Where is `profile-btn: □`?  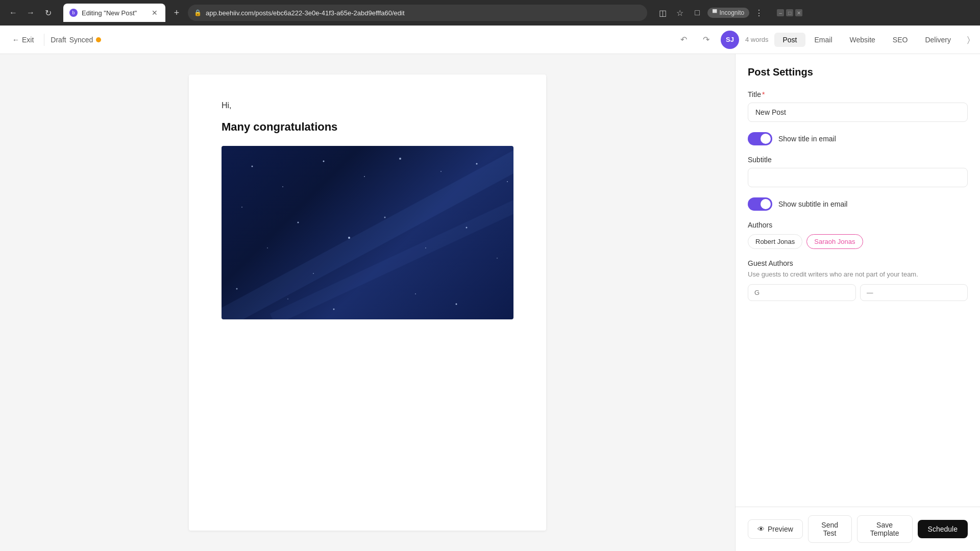 profile-btn: □ is located at coordinates (697, 13).